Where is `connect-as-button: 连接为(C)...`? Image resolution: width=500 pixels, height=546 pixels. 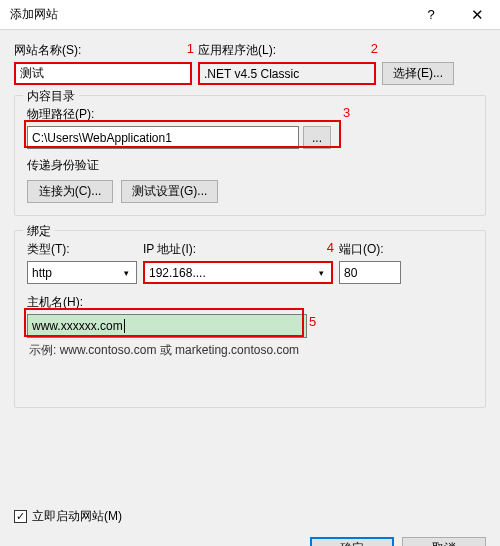 connect-as-button: 连接为(C)... is located at coordinates (70, 192).